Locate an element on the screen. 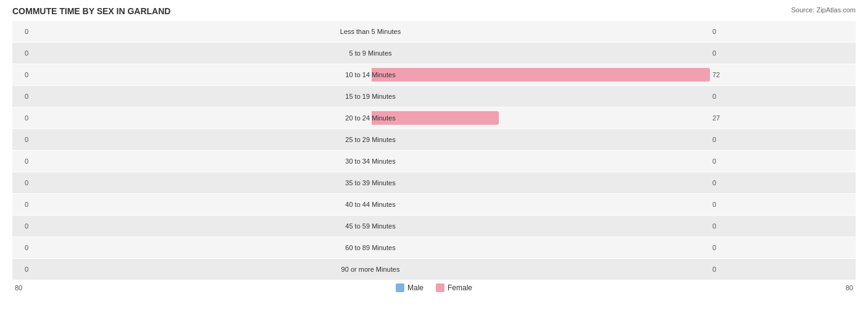 Image resolution: width=868 pixels, height=323 pixels. female-legend-box is located at coordinates (440, 288).